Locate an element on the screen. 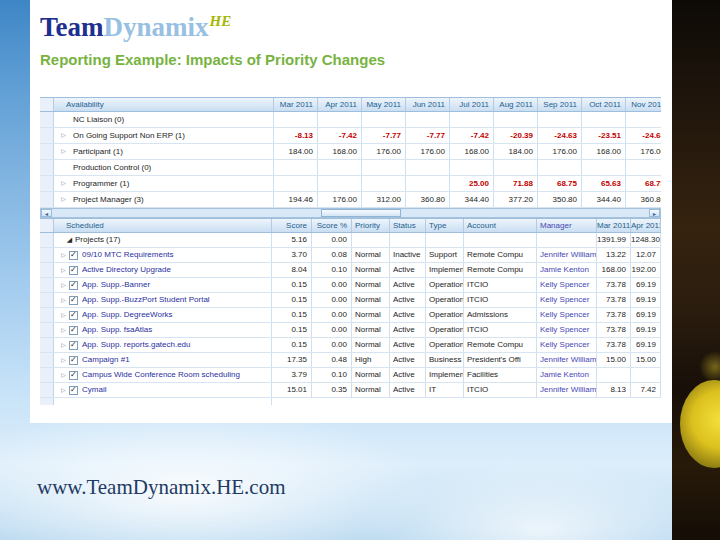 The image size is (720, 540). table-row: ◢Projects (17)5.160.001391.991248.30 is located at coordinates (350, 240).